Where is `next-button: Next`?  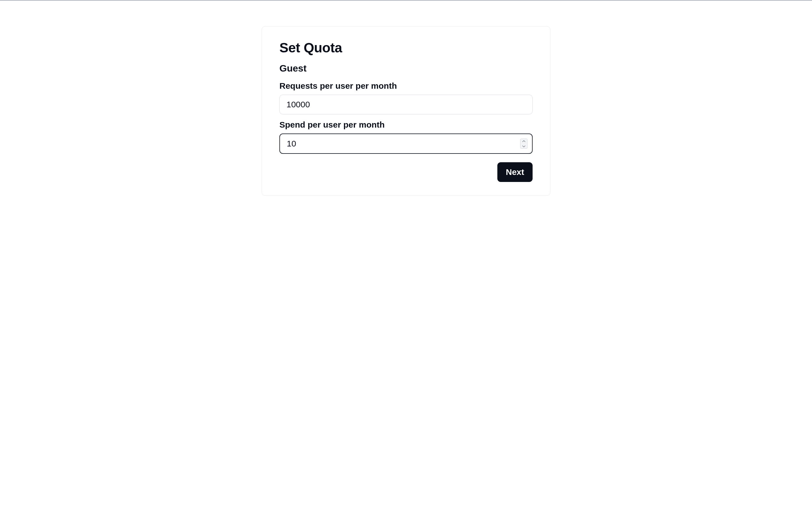 next-button: Next is located at coordinates (515, 172).